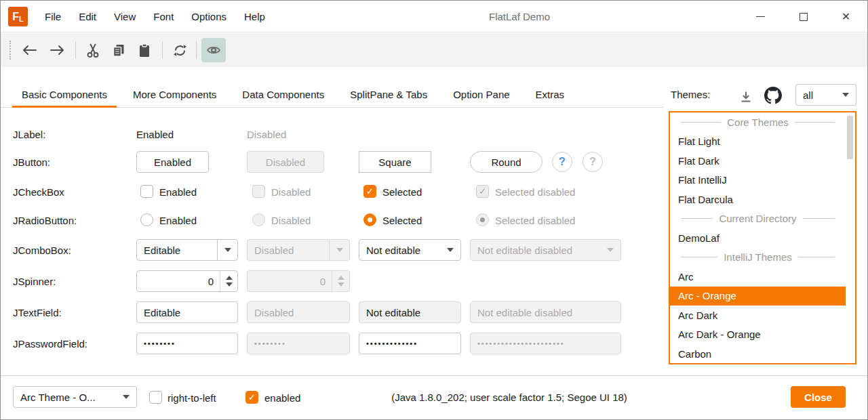 This screenshot has height=420, width=868. What do you see at coordinates (119, 50) in the screenshot?
I see `copy-icon` at bounding box center [119, 50].